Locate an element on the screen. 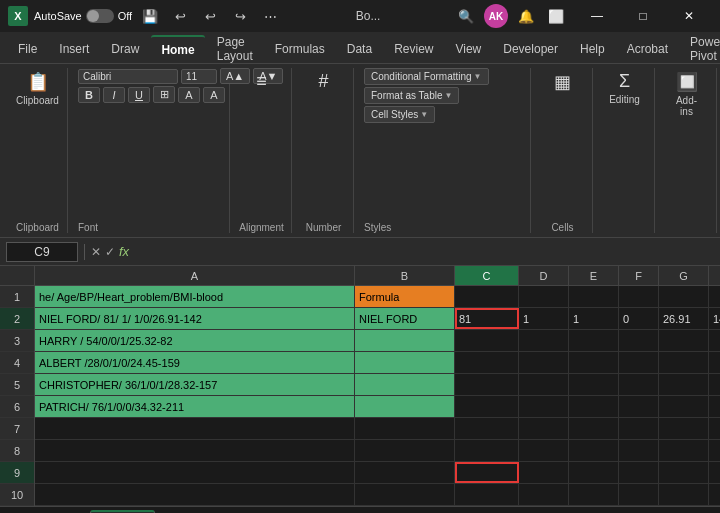 This screenshot has width=720, height=513. sheet-nav-next: ▶ is located at coordinates (54, 512).